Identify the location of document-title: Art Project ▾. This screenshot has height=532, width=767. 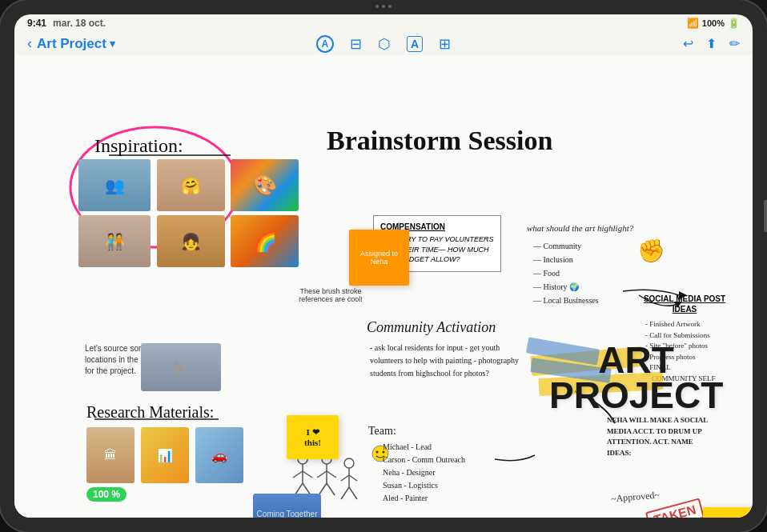
(76, 44).